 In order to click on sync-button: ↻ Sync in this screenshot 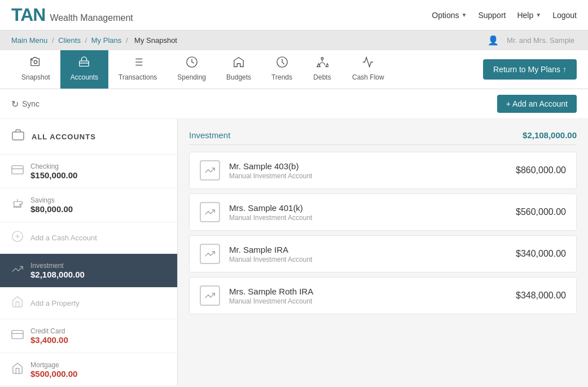, I will do `click(25, 104)`.